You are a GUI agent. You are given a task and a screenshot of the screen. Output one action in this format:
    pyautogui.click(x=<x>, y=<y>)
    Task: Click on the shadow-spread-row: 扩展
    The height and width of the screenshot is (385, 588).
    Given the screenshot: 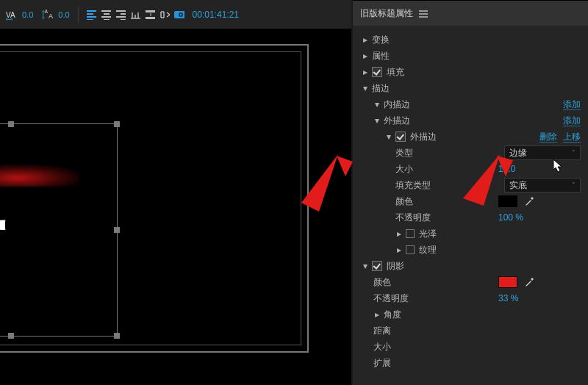 What is the action you would take?
    pyautogui.click(x=470, y=363)
    